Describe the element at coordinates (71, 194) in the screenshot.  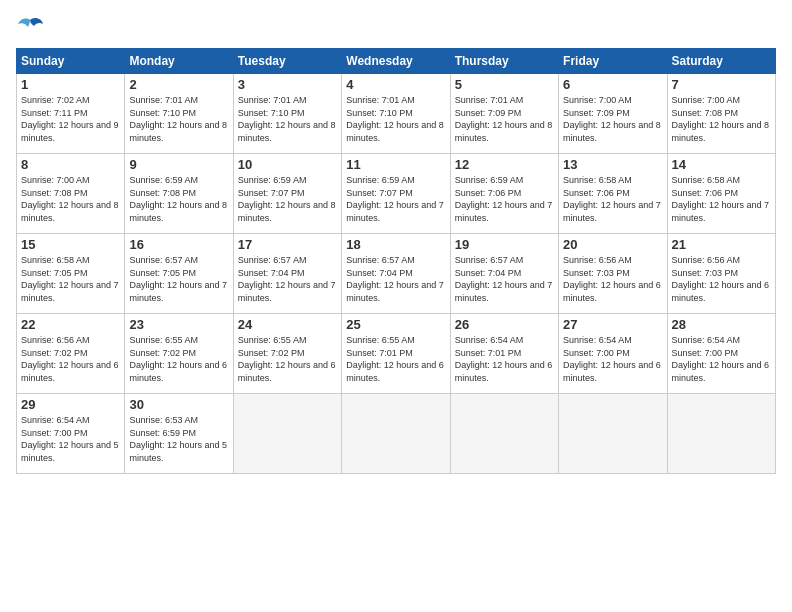
I see `table-row: 8 Sunrise: 7:00 AM Sunset: 7:08 PM Dayli…` at that location.